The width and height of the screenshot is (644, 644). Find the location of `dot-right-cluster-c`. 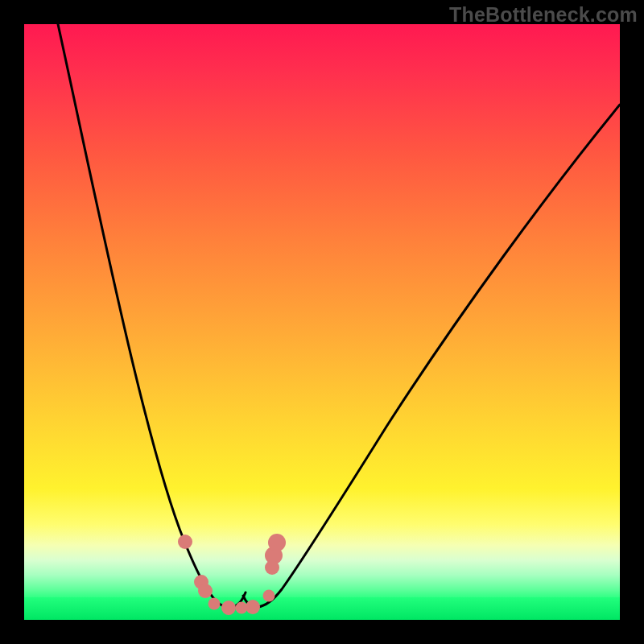

dot-right-cluster-c is located at coordinates (272, 568).